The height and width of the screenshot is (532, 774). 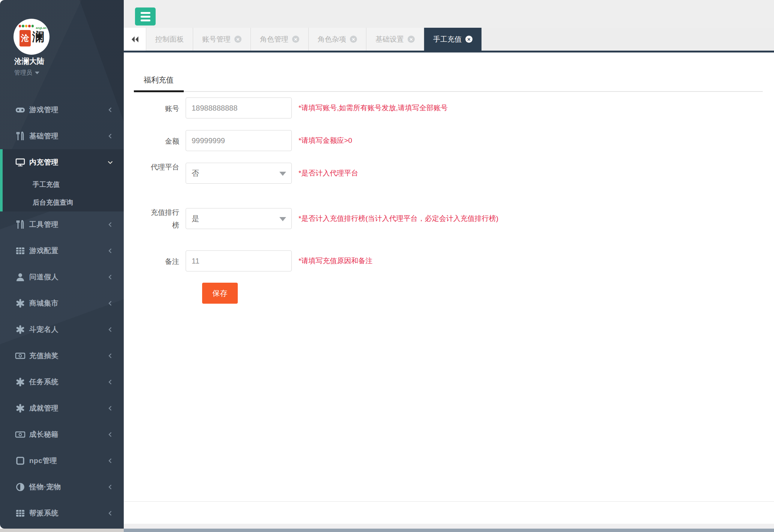 What do you see at coordinates (238, 173) in the screenshot?
I see `agent-platform-select: 否` at bounding box center [238, 173].